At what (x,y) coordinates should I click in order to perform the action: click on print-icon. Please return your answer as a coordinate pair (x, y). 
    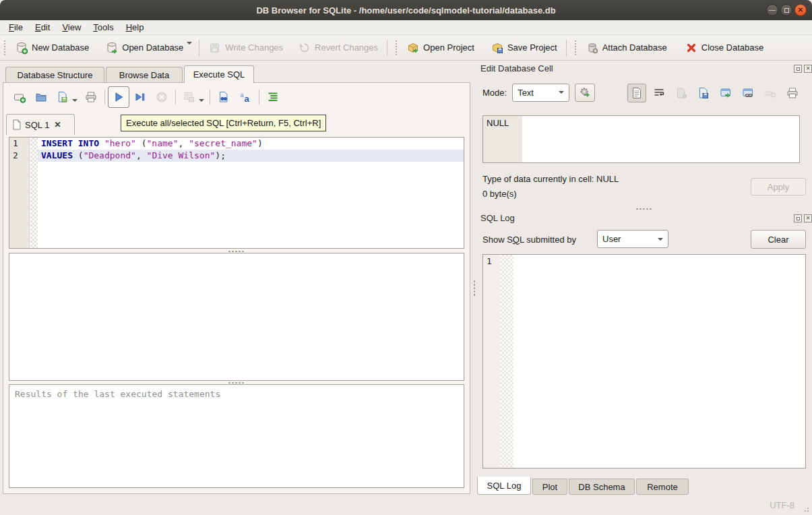
    Looking at the image, I should click on (792, 93).